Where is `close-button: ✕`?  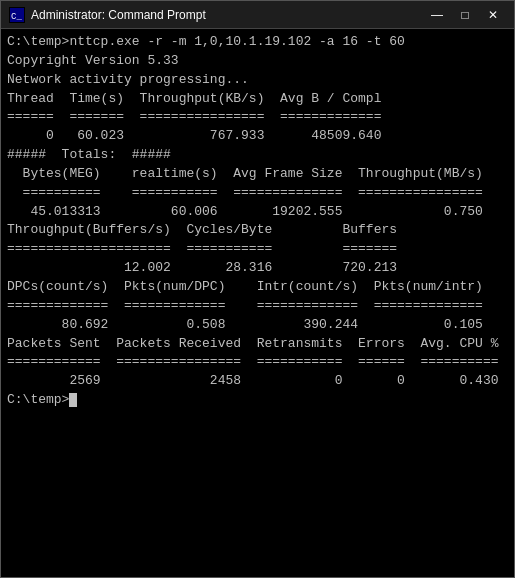 close-button: ✕ is located at coordinates (493, 15).